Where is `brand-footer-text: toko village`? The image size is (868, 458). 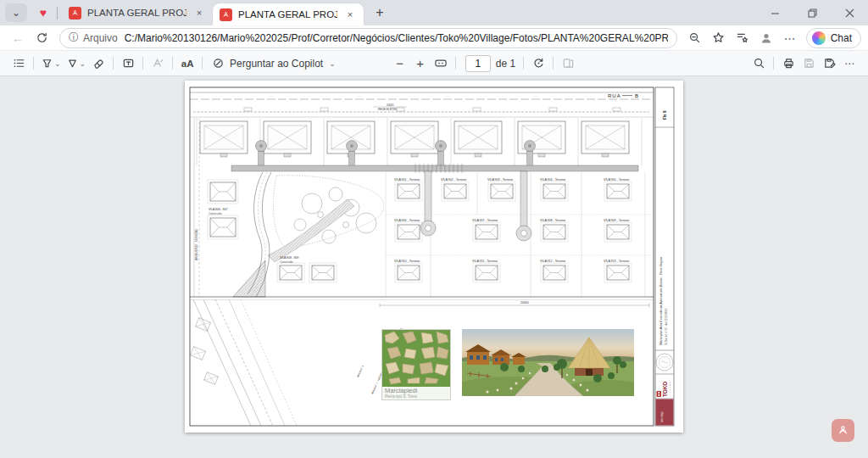 brand-footer-text: toko village is located at coordinates (662, 416).